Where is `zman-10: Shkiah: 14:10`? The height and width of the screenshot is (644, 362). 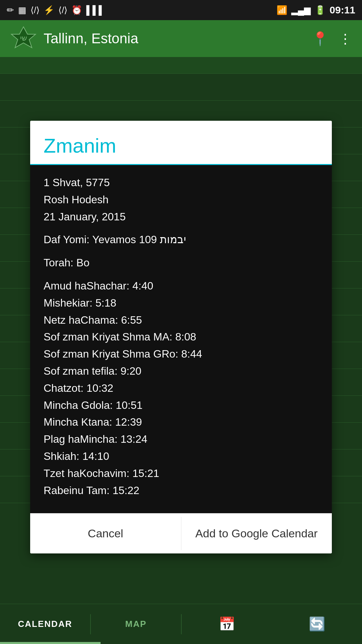
zman-10: Shkiah: 14:10 is located at coordinates (181, 456).